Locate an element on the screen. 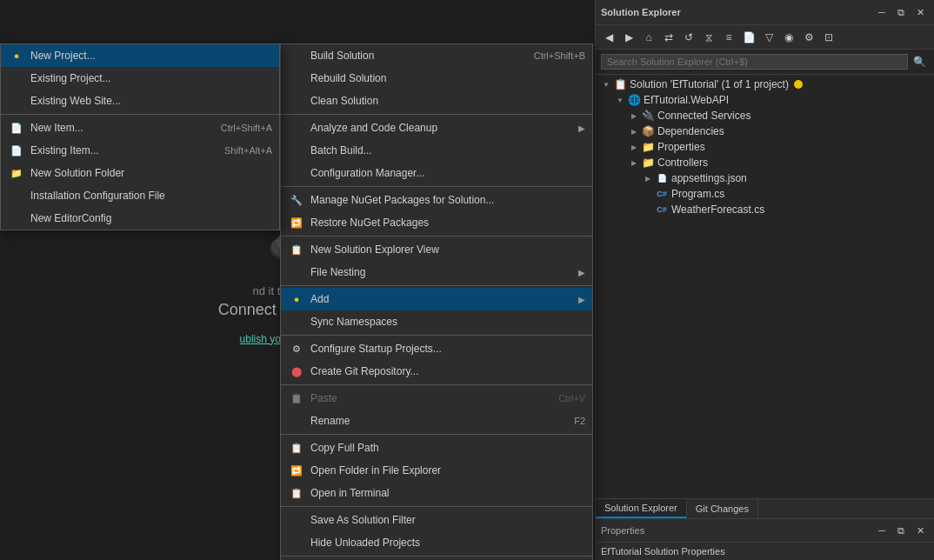  terminal-icon: 📋 is located at coordinates (297, 493).